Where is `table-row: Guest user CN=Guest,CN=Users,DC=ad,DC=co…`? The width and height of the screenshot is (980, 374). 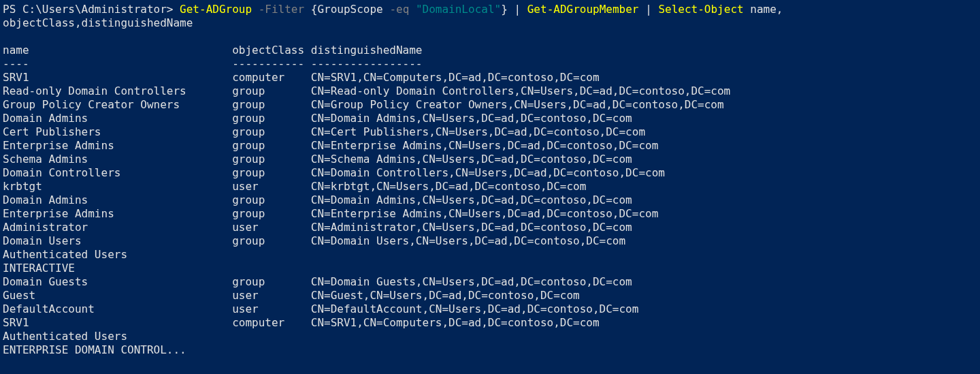 table-row: Guest user CN=Guest,CN=Users,DC=ad,DC=co… is located at coordinates (291, 296).